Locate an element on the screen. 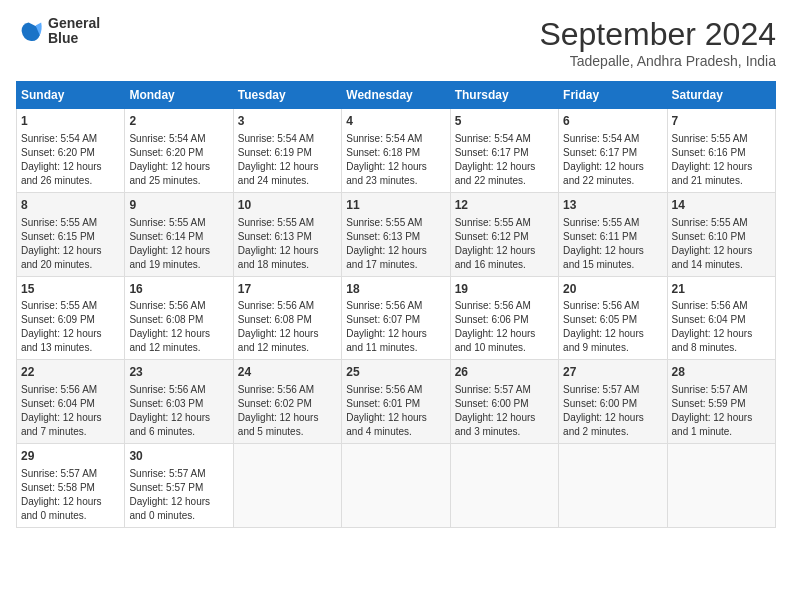 The width and height of the screenshot is (792, 612). daylight-text: Daylight: 12 hours and 4 minutes. is located at coordinates (386, 424).